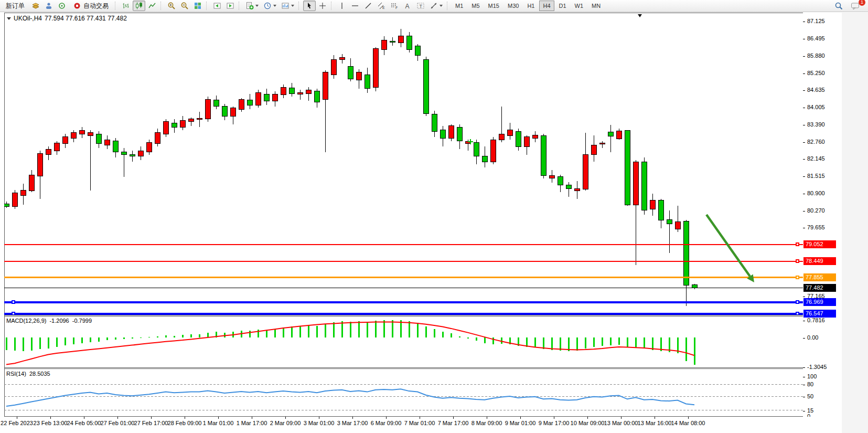 The width and height of the screenshot is (868, 433). Describe the element at coordinates (596, 6) in the screenshot. I see `timeframe-button-MN: MN` at that location.